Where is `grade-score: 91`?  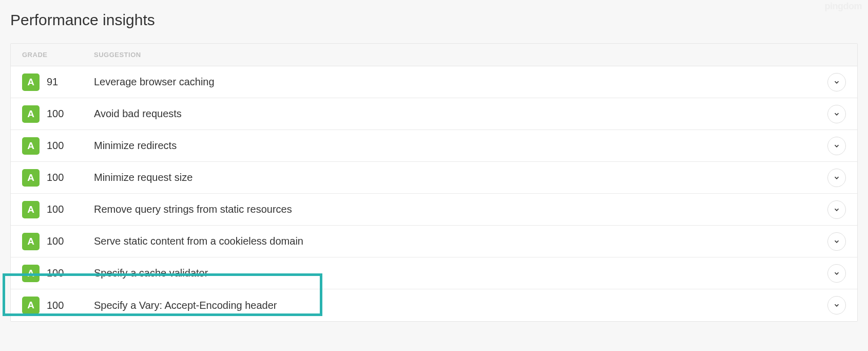 grade-score: 91 is located at coordinates (52, 82).